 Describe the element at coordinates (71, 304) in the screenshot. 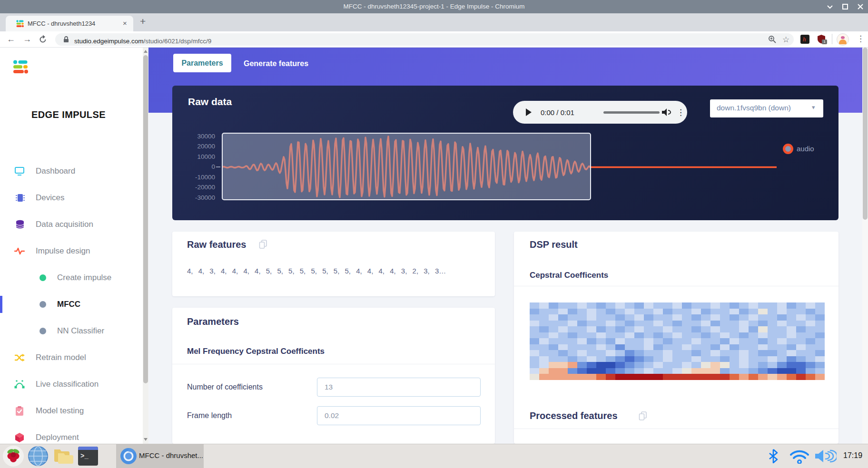

I see `sidebar-item-mfcc: MFCC` at that location.